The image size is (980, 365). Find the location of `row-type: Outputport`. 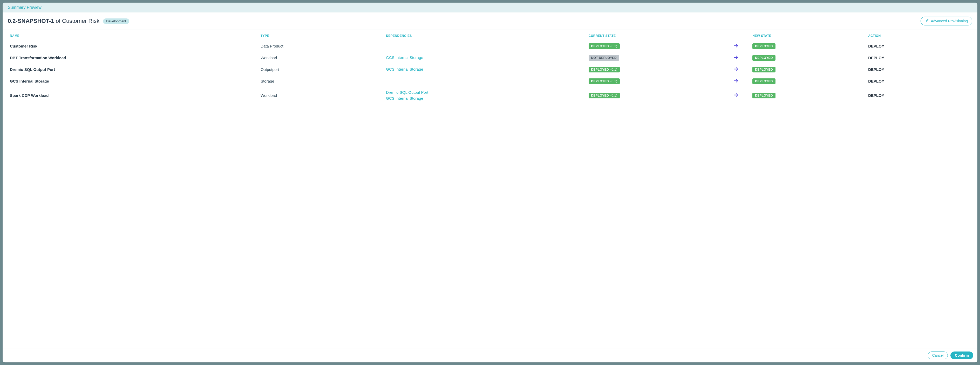

row-type: Outputport is located at coordinates (321, 69).